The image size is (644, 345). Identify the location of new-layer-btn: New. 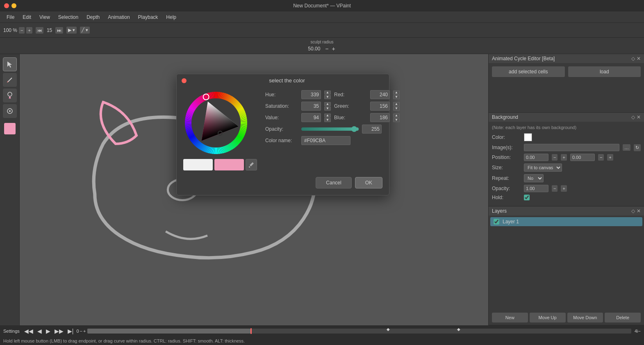
(510, 318).